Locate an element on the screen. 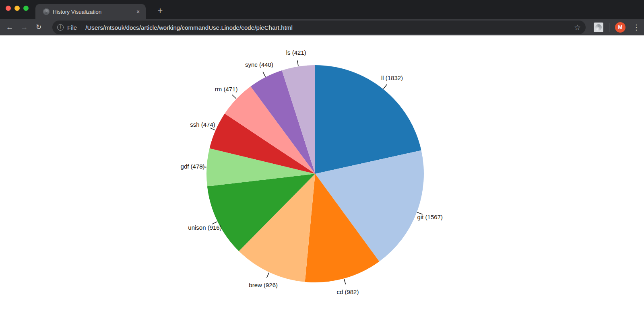 The width and height of the screenshot is (644, 319). extension-logo-icon is located at coordinates (599, 27).